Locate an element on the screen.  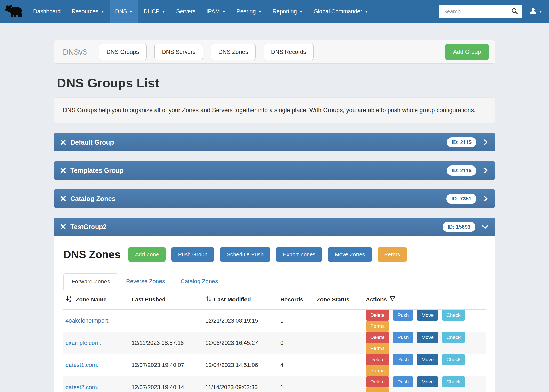
col-last-modified: Last Modified is located at coordinates (241, 300).